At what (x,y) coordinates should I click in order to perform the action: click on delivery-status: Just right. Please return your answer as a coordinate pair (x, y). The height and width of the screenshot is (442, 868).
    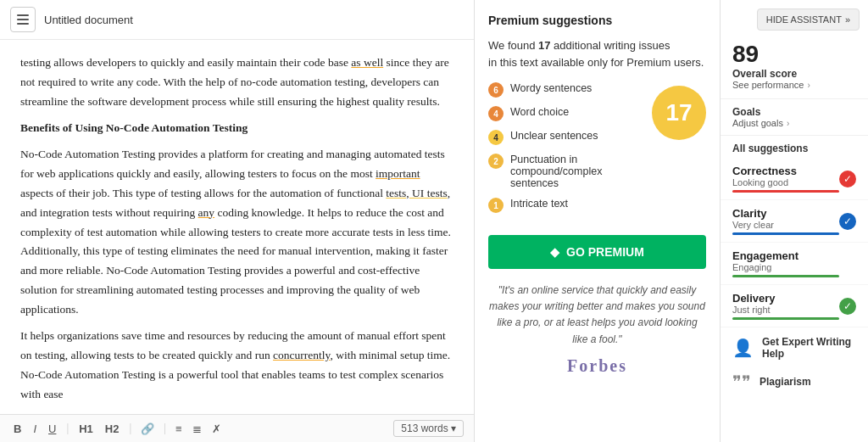
    Looking at the image, I should click on (786, 310).